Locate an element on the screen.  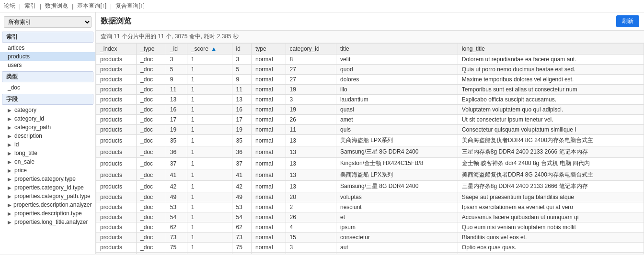
sidebar-field-prop-catpath-type: ▶ properties.category_path.type is located at coordinates (48, 196).